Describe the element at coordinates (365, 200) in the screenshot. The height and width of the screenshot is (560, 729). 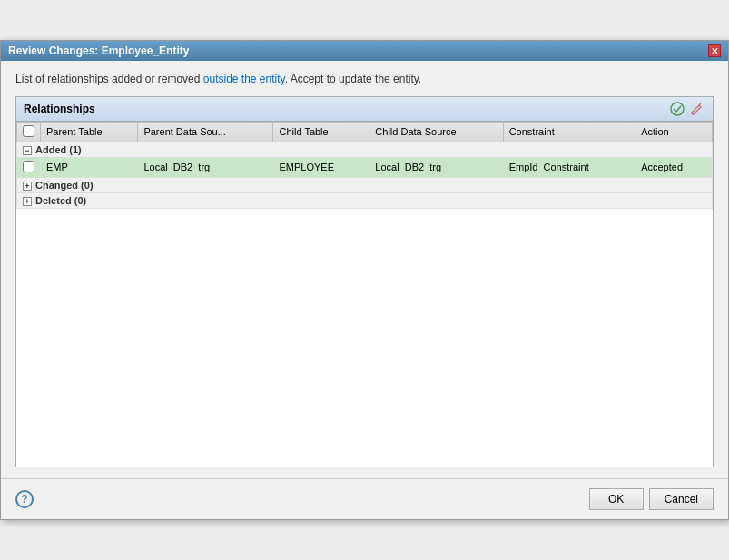
I see `group-row-2: +Deleted (0)` at that location.